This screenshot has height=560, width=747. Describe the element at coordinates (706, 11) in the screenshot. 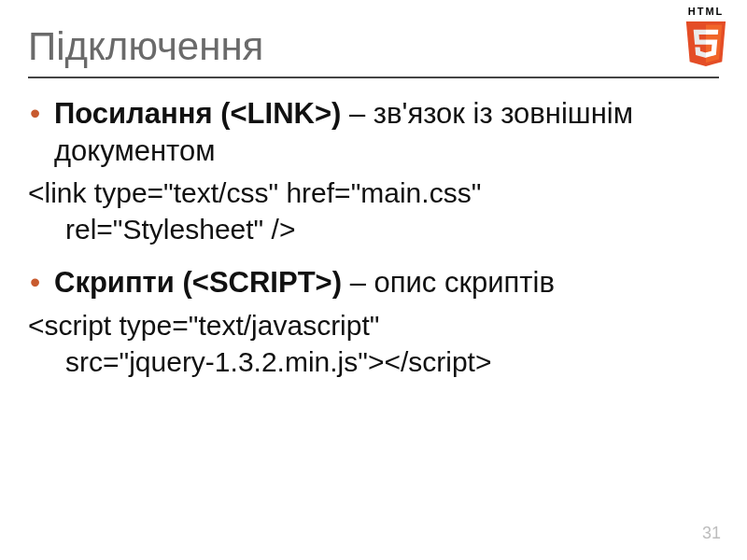

I see `html5-logo-label: HTML` at that location.